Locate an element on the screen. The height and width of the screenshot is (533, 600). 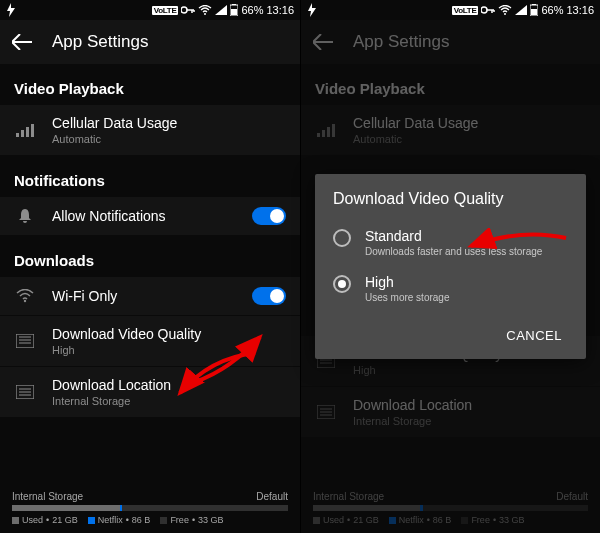
page-title: App Settings is located at coordinates (100, 42).